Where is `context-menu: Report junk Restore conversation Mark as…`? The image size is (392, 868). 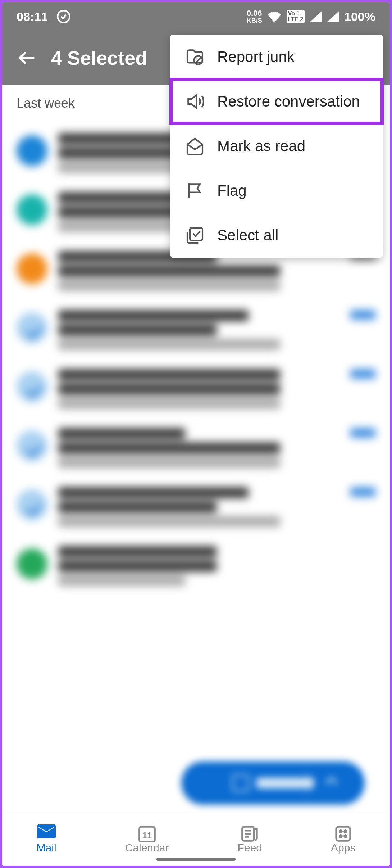
context-menu: Report junk Restore conversation Mark as… is located at coordinates (277, 146).